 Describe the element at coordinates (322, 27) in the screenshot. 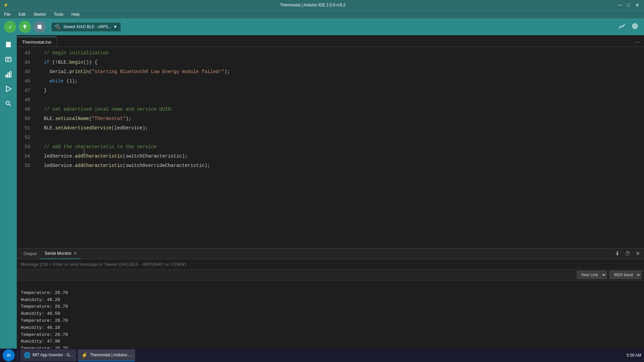

I see `toolbar: ✓ 🔌 Seeed XIAO BLE - nRF5... ▼` at that location.